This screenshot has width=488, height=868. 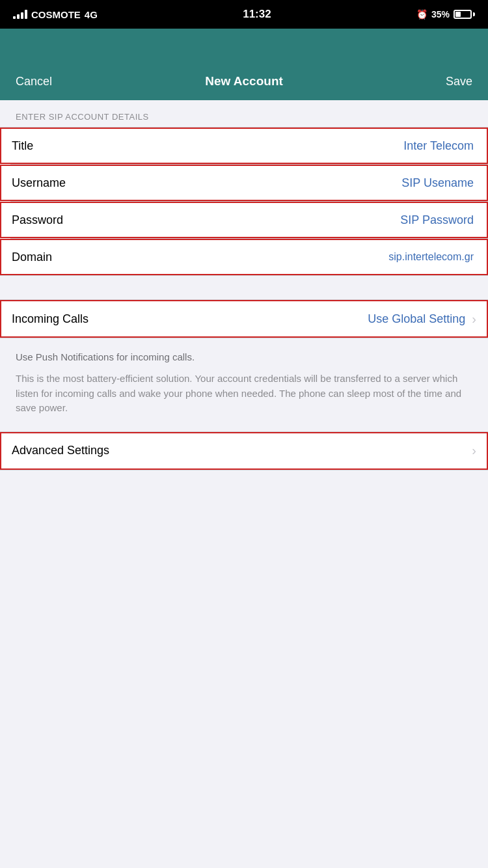 I want to click on status-left: COSMOTE 4G, so click(x=55, y=14).